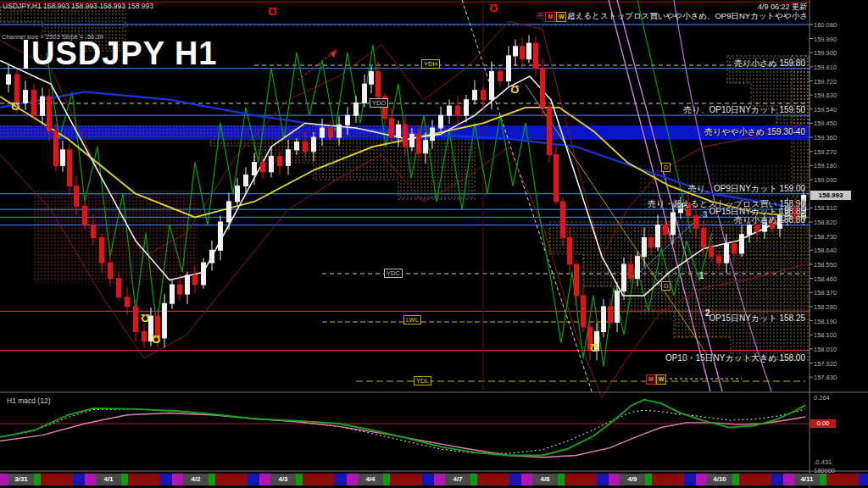  I want to click on level-tag-ydh: YDH, so click(431, 64).